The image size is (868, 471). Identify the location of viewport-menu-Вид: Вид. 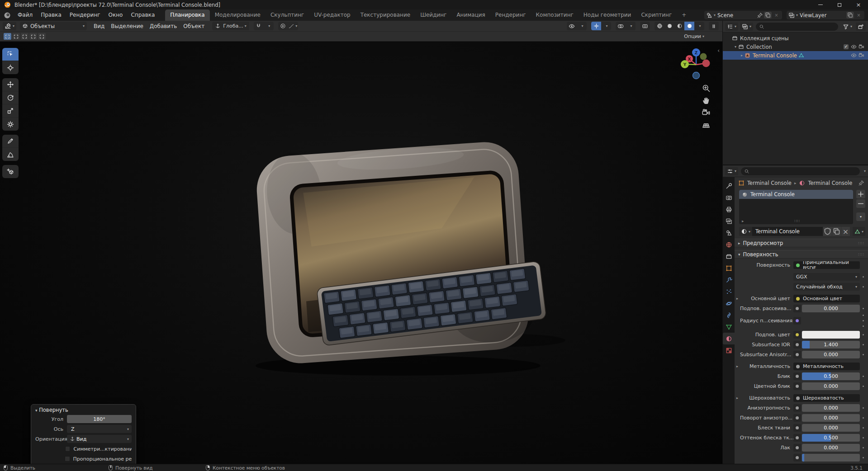
(99, 26).